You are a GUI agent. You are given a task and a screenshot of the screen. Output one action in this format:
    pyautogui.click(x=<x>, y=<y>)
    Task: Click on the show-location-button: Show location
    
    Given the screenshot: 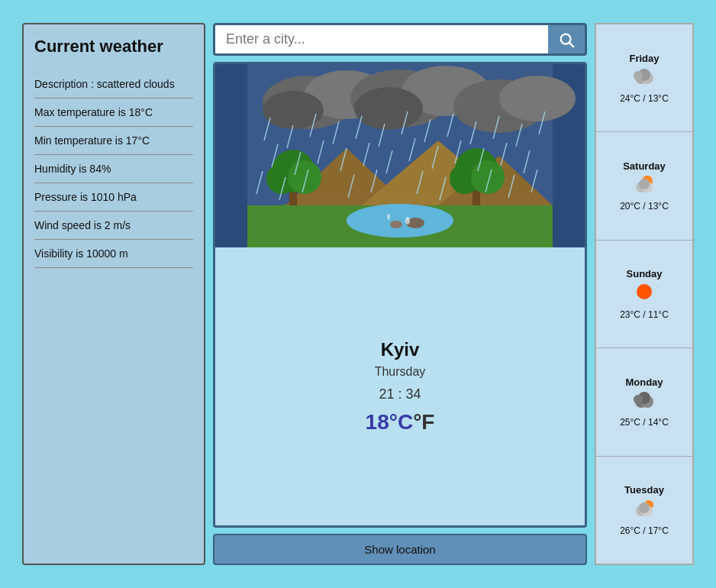 What is the action you would take?
    pyautogui.click(x=400, y=550)
    